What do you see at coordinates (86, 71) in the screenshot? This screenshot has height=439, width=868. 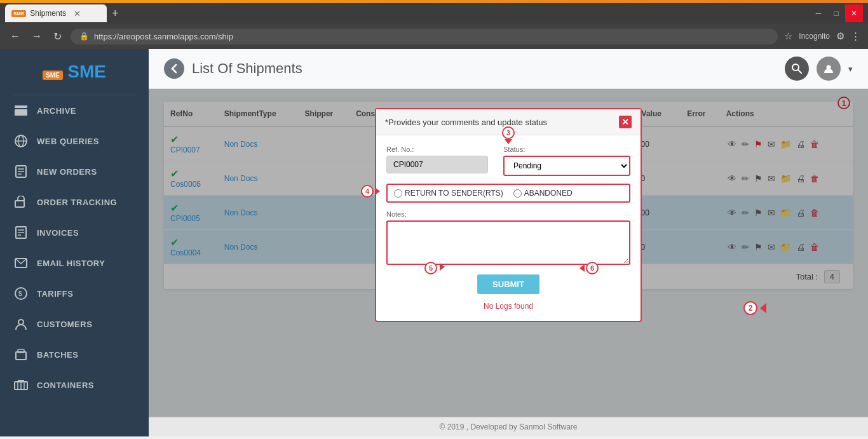 I see `logo-text: SME` at bounding box center [86, 71].